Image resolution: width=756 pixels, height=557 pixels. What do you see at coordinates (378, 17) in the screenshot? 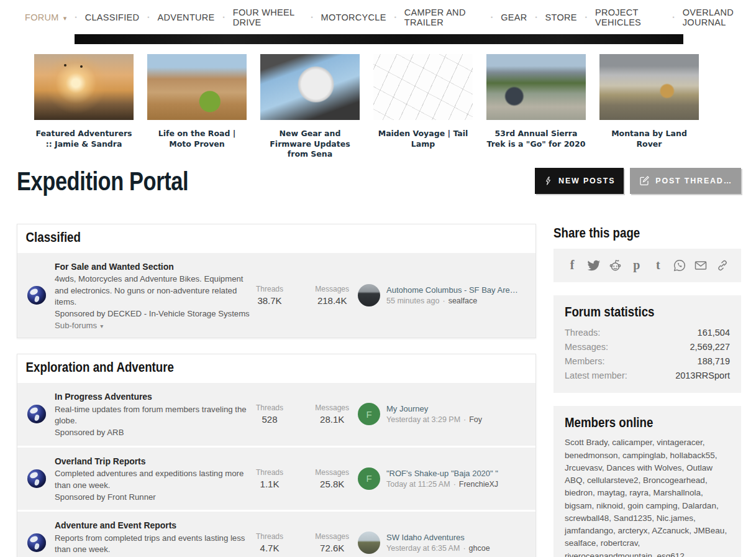
I see `top-navigation: FORUM CLASSIFIED ADVENTURE FOUR WHEEL DR…` at bounding box center [378, 17].